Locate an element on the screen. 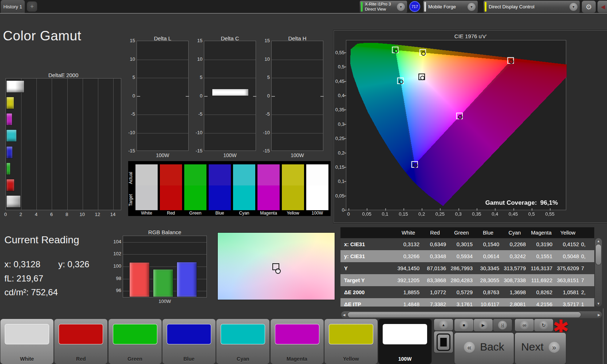 The image size is (607, 364). swatch-label: White is located at coordinates (146, 213).